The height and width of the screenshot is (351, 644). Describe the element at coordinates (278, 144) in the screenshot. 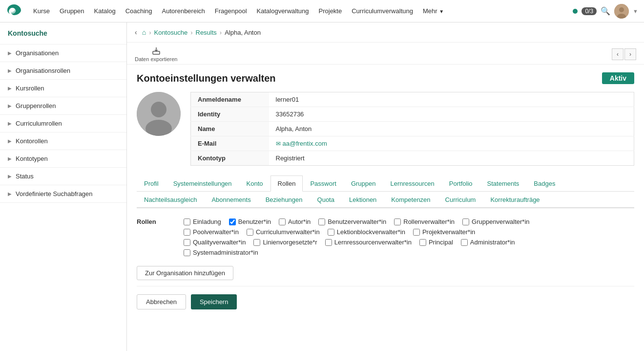

I see `email-icon: ✉` at that location.